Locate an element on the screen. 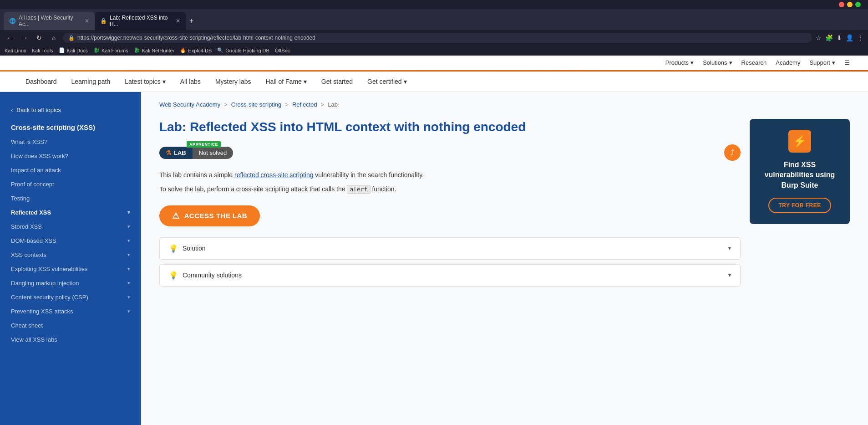  csp-chevron: ▾ is located at coordinates (129, 297).